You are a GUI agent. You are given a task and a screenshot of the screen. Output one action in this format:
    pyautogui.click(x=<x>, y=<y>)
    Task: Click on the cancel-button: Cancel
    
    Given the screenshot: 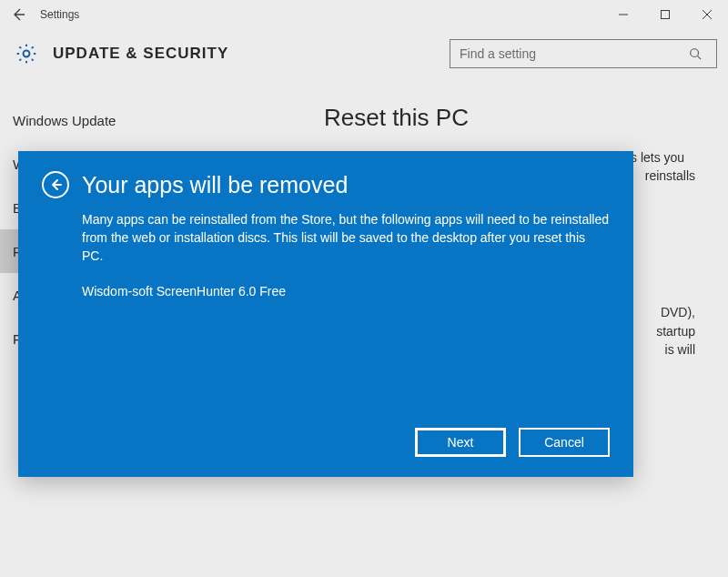 What is the action you would take?
    pyautogui.click(x=564, y=442)
    